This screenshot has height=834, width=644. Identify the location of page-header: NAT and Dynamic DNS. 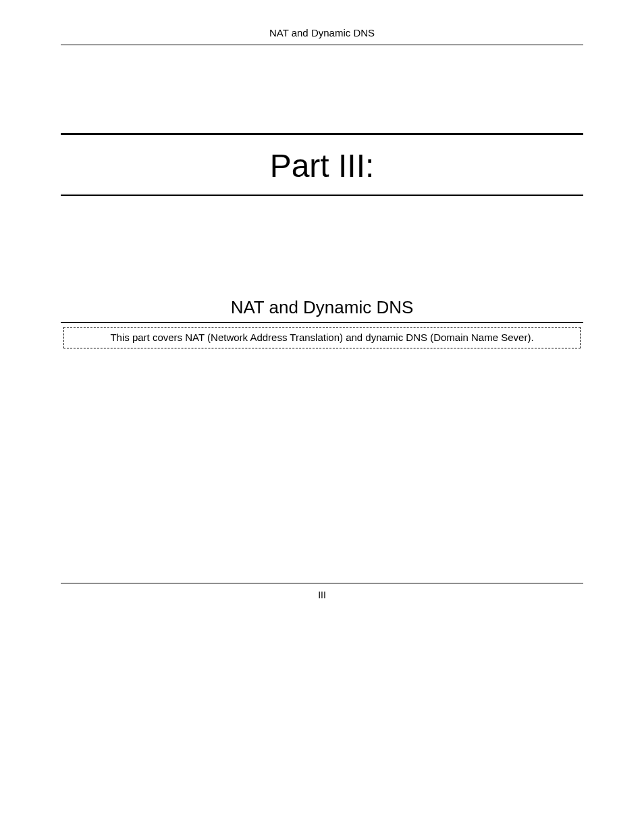
(322, 36).